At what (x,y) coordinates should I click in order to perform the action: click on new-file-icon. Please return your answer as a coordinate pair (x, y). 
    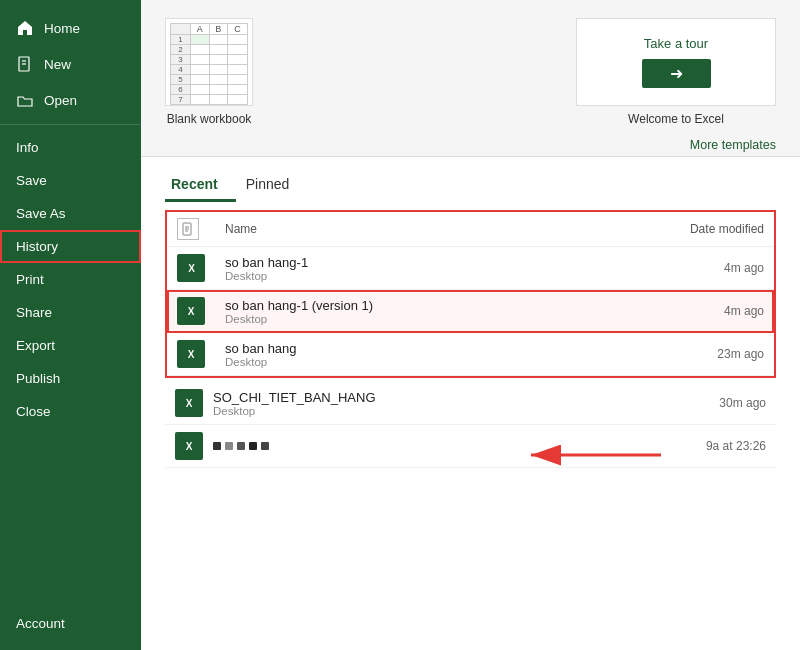
    Looking at the image, I should click on (25, 64).